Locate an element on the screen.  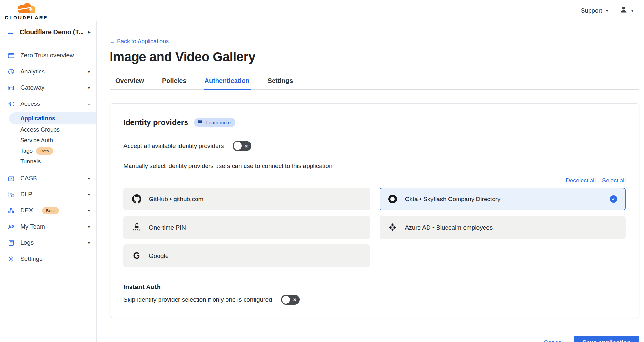
sidebar-item-analytics: Analytics ▾ is located at coordinates (48, 72).